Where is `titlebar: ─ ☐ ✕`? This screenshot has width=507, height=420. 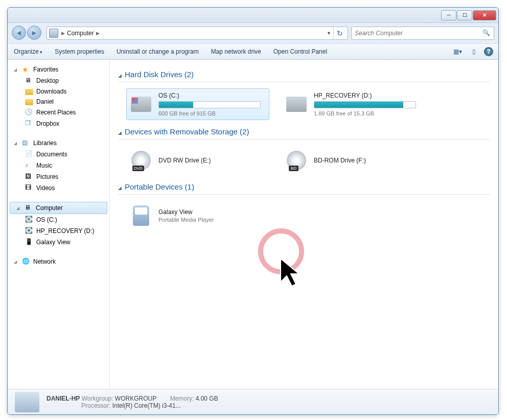 titlebar: ─ ☐ ✕ is located at coordinates (253, 15).